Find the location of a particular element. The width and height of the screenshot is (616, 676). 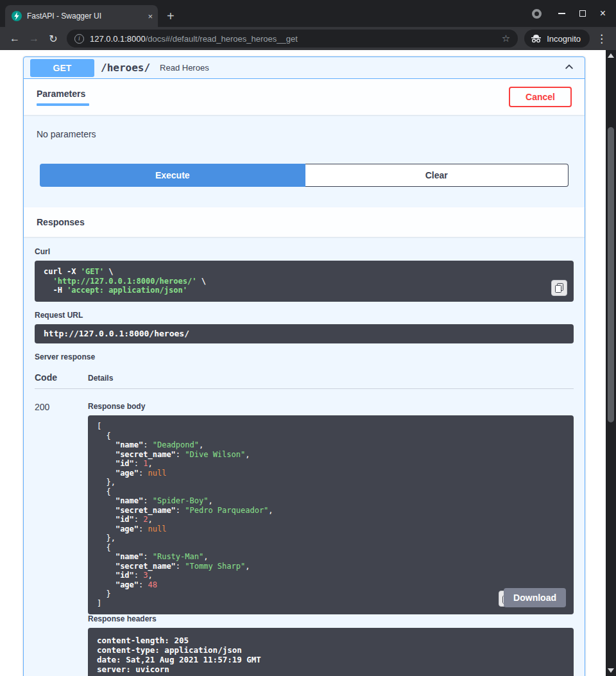

status-code: 200 is located at coordinates (62, 539).